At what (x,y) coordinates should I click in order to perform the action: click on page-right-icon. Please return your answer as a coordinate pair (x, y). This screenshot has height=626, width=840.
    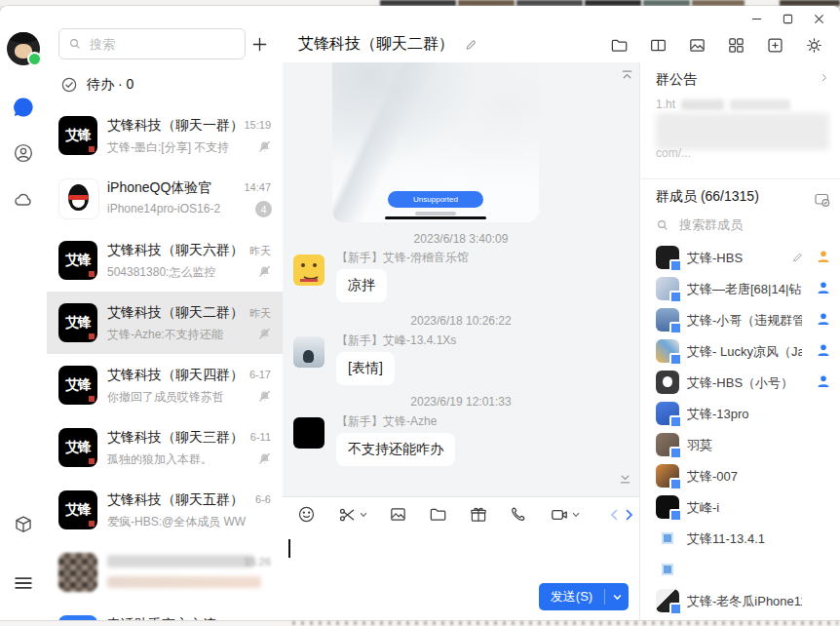
    Looking at the image, I should click on (630, 515).